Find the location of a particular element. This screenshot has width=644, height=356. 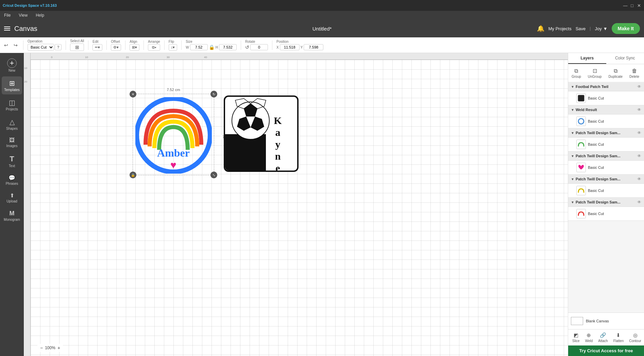

layer-group-header-patch1: ▼ Patch Twill Design Sam... 👁 is located at coordinates (606, 133).